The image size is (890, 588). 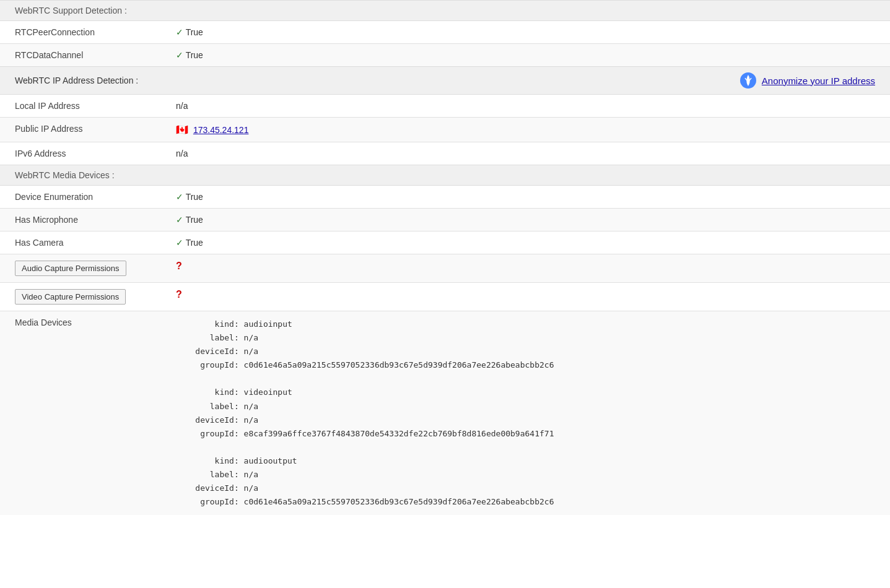 What do you see at coordinates (445, 220) in the screenshot?
I see `table-row: Has Microphone ✓ True` at bounding box center [445, 220].